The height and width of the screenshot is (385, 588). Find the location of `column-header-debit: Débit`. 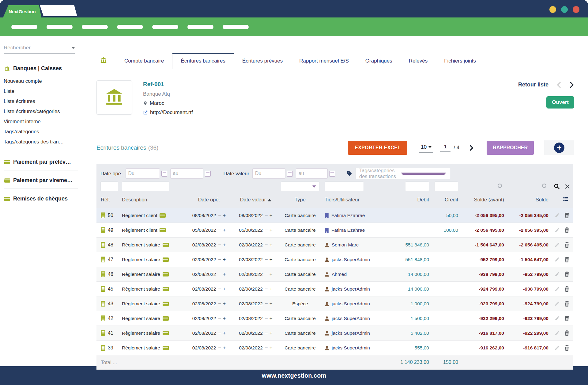

column-header-debit: Débit is located at coordinates (410, 200).